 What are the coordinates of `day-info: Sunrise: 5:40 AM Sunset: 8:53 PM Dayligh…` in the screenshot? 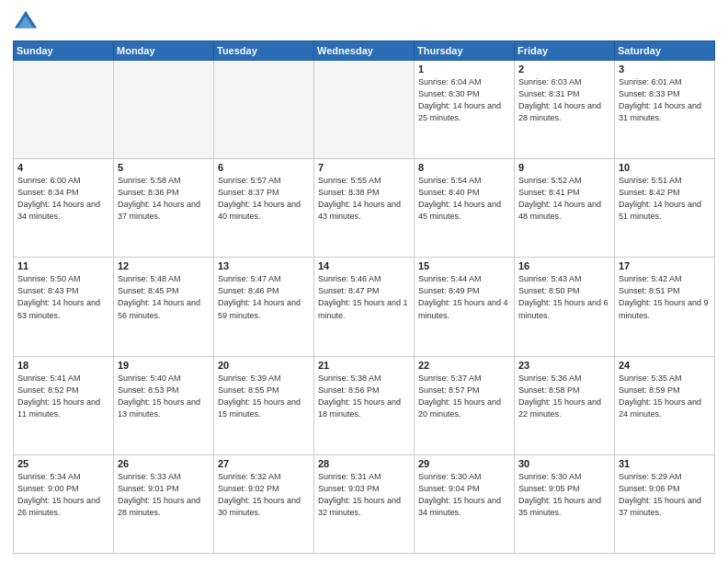 It's located at (164, 396).